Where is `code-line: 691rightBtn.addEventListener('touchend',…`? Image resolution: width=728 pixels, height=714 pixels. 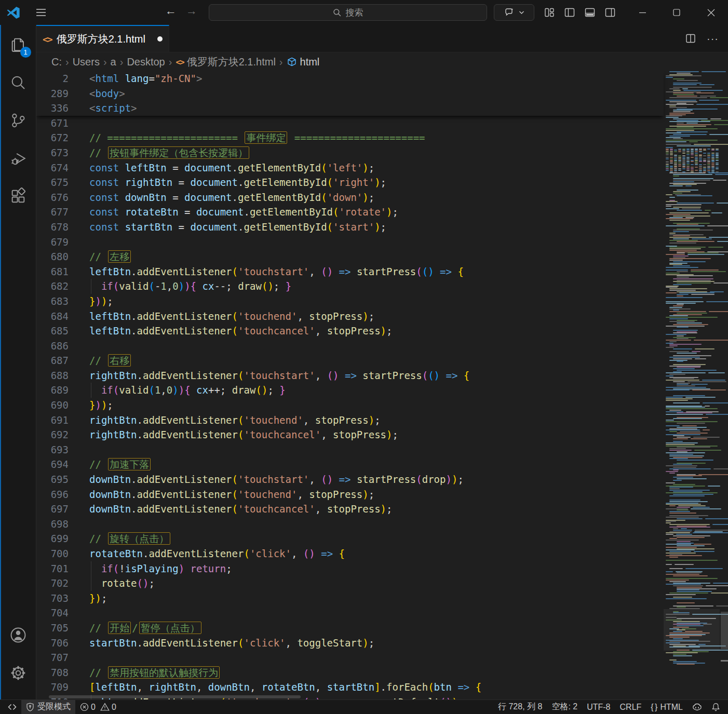
code-line: 691rightBtn.addEventListener('touchend',… is located at coordinates (350, 421).